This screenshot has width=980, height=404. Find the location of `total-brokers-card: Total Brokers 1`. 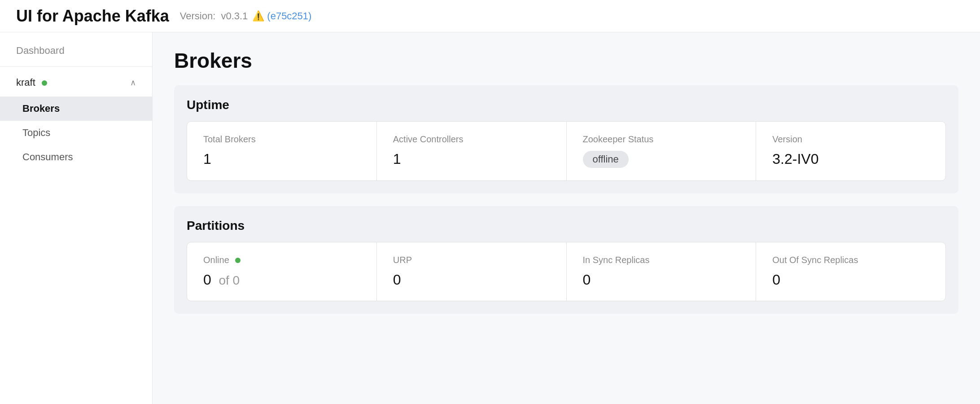

total-brokers-card: Total Brokers 1 is located at coordinates (282, 151).